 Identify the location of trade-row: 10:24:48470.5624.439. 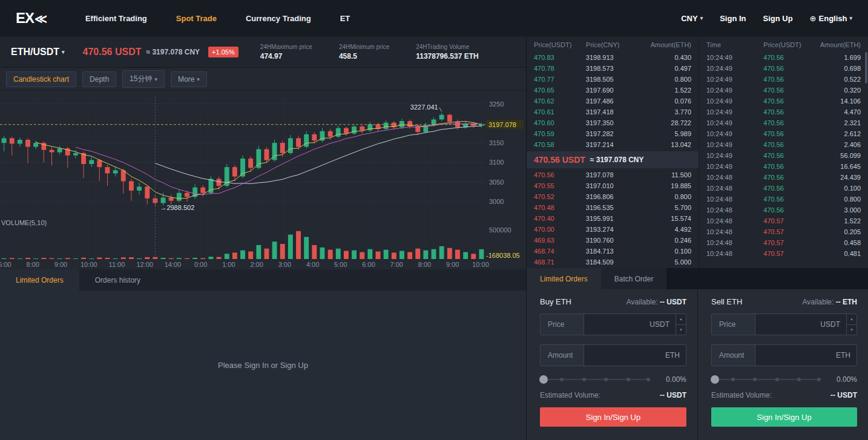
(783, 177).